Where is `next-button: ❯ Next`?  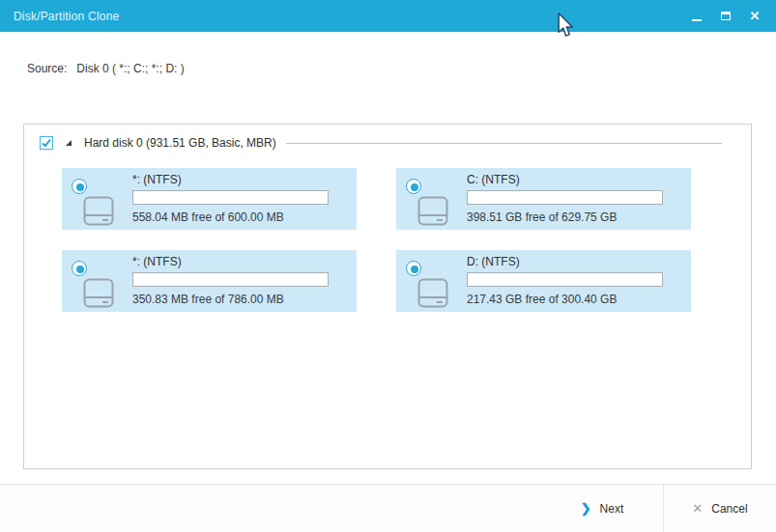 next-button: ❯ Next is located at coordinates (602, 508).